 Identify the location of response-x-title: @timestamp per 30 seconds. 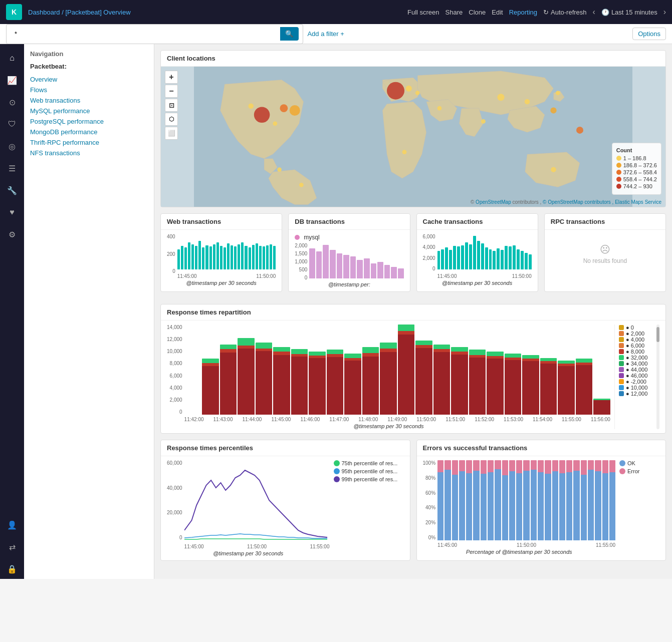
(389, 426).